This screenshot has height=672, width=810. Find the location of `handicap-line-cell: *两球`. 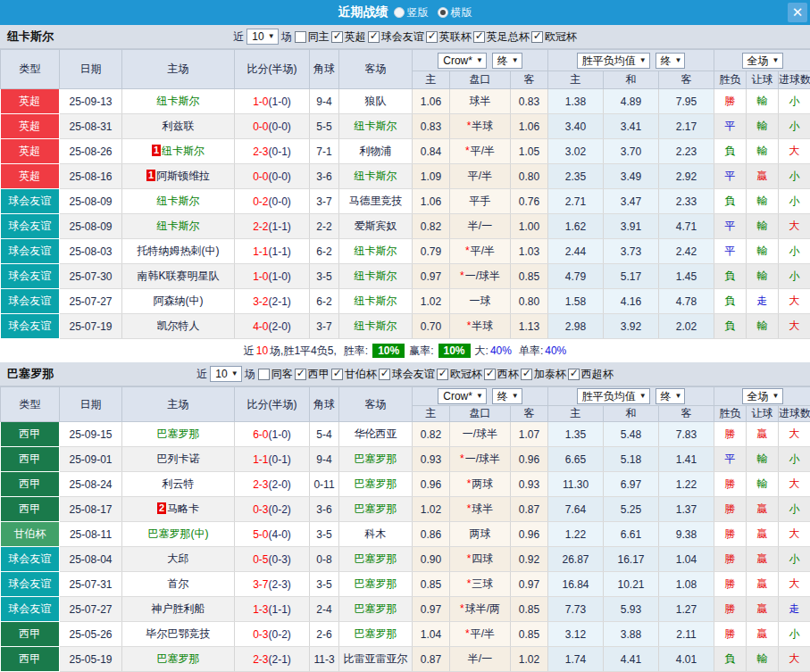

handicap-line-cell: *两球 is located at coordinates (480, 485).